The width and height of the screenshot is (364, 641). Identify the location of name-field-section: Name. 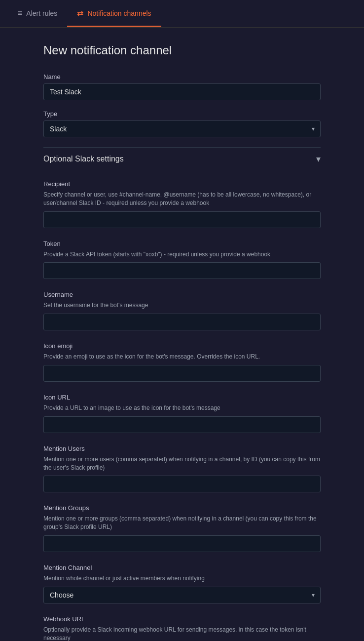
(182, 87).